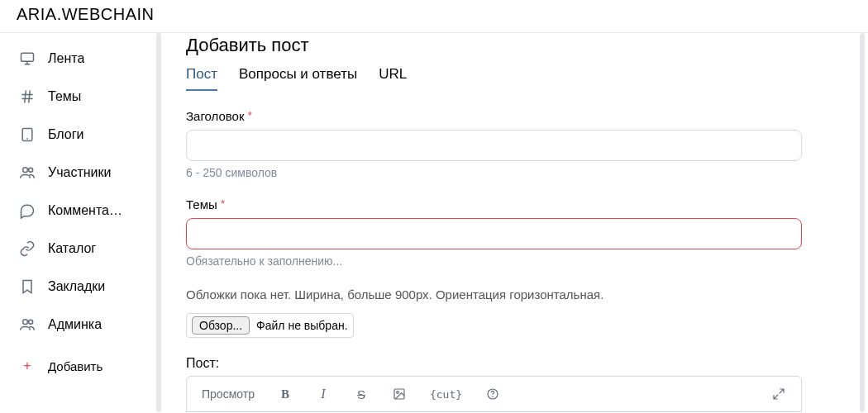  Describe the element at coordinates (72, 249) in the screenshot. I see `sidebar-item-label: Каталог` at that location.